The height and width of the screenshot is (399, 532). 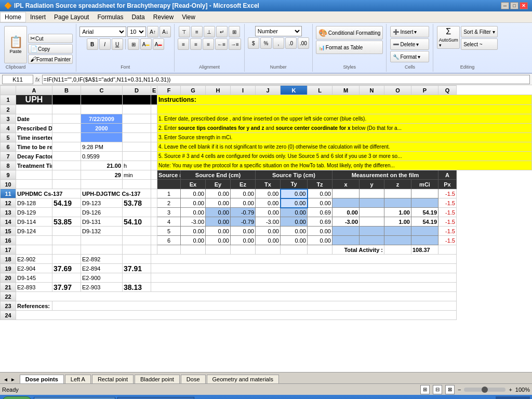 I want to click on view-layout-btn: ⊟, so click(x=437, y=390).